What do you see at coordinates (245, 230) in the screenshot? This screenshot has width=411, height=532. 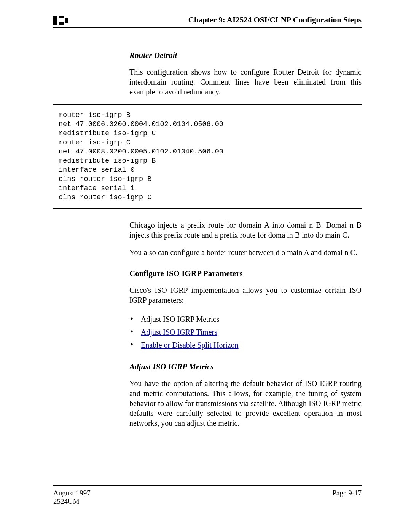 I see `para-chicago-injects: Chicago injects a prefix route for domai…` at bounding box center [245, 230].